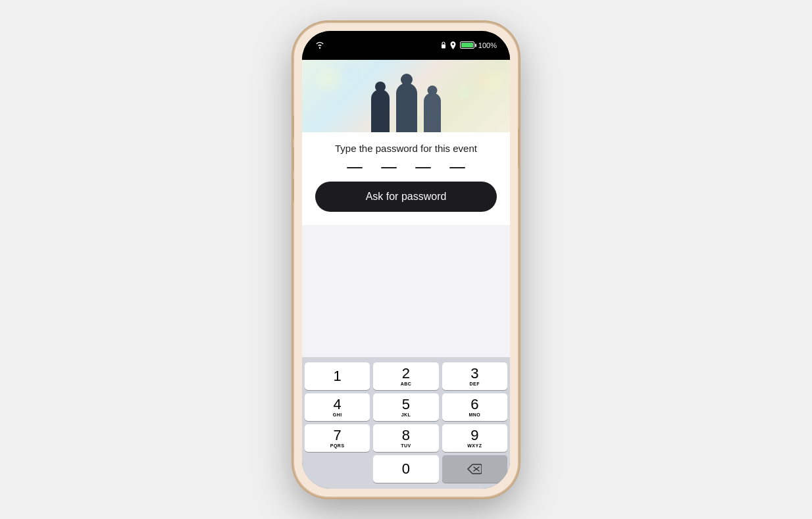 The width and height of the screenshot is (812, 519). What do you see at coordinates (406, 376) in the screenshot?
I see `keyboard-row-1: 1 2 ABC 3 DEF` at bounding box center [406, 376].